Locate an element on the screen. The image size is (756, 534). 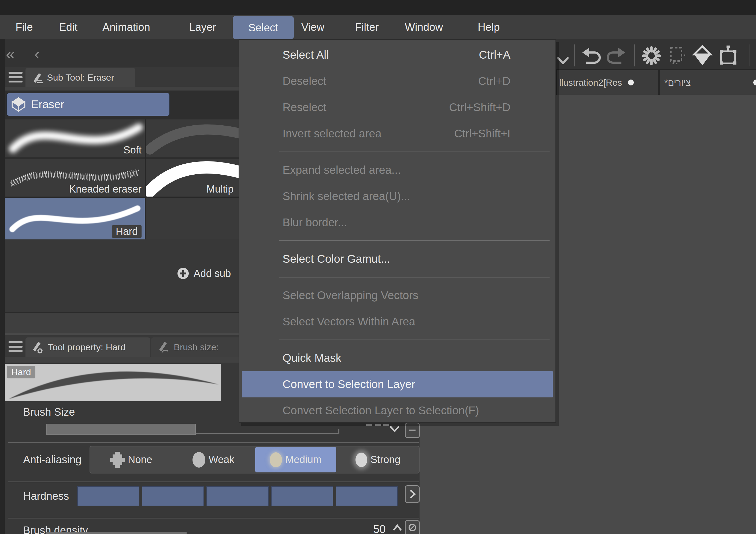
menu-select-active: Select is located at coordinates (263, 28).